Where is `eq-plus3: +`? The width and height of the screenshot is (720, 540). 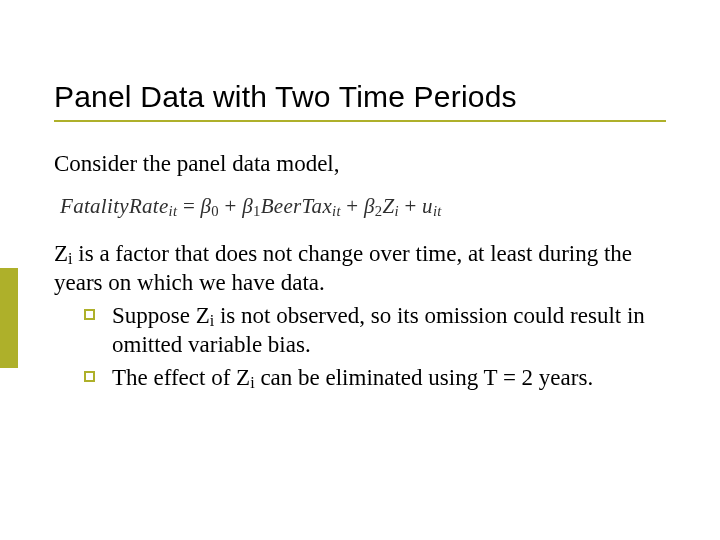 eq-plus3: + is located at coordinates (410, 206).